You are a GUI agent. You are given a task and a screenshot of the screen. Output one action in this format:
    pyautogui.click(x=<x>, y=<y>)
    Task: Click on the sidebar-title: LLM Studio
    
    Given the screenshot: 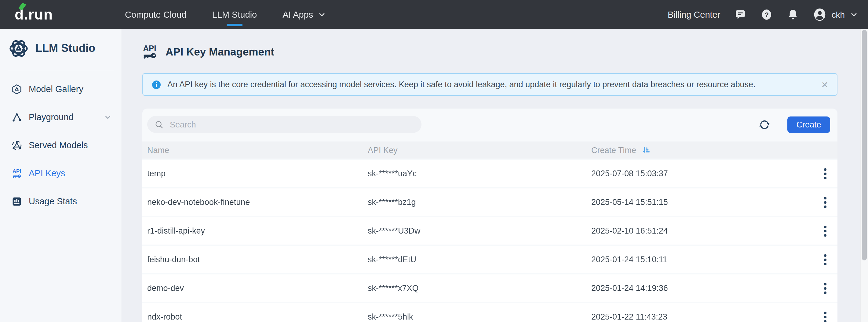 What is the action you would take?
    pyautogui.click(x=65, y=48)
    